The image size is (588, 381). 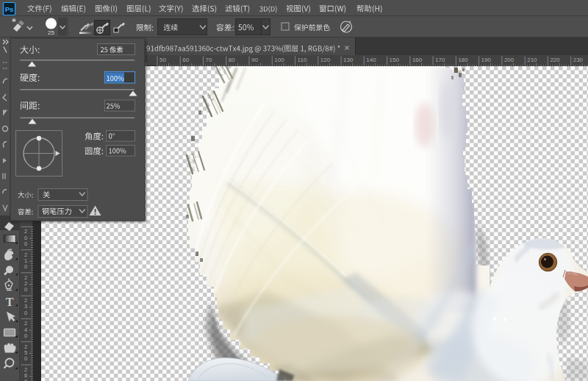 I want to click on svg-text: 160, so click(x=417, y=60).